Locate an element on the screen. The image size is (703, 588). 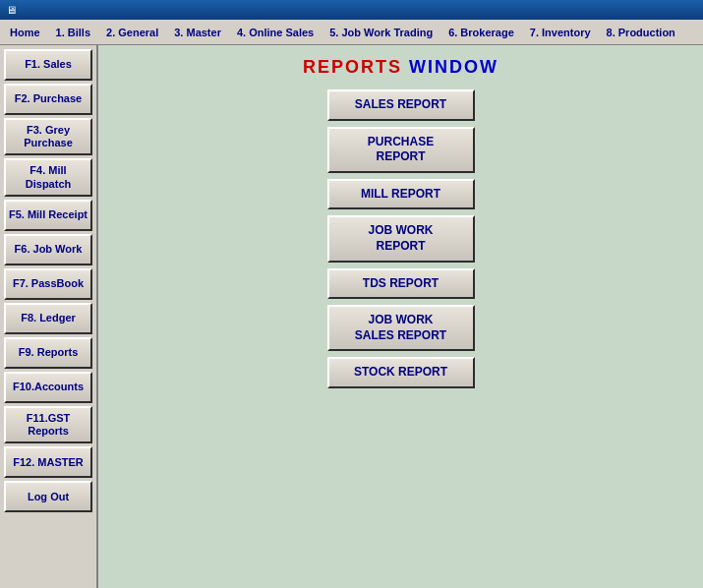
menu-item-bills: 1. Bills is located at coordinates (73, 32).